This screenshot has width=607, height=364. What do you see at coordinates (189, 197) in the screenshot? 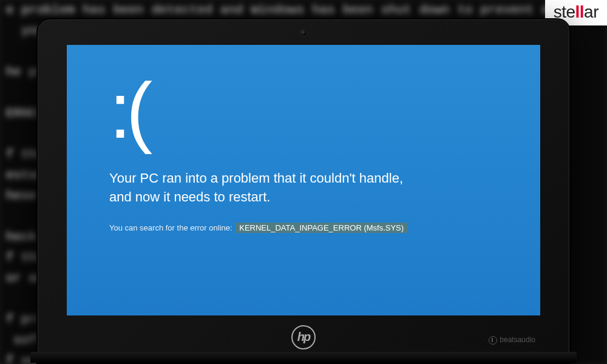
I see `bsod-message-line2: and now it needs to restart.` at bounding box center [189, 197].